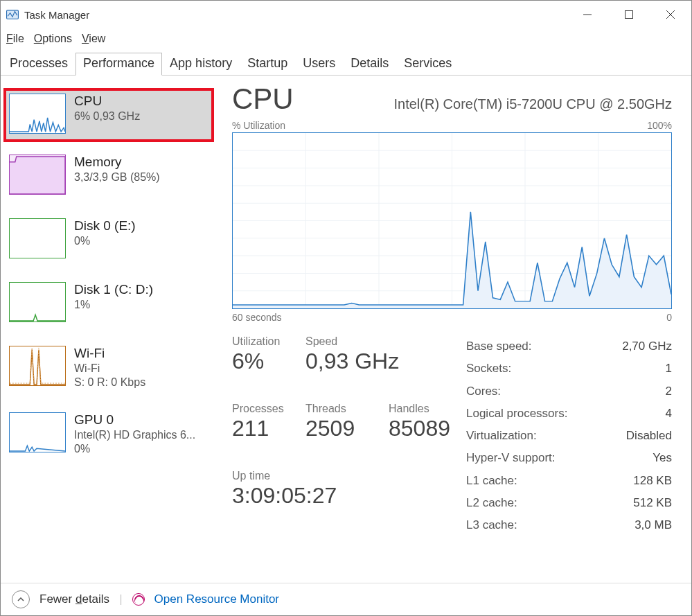 The width and height of the screenshot is (692, 616). I want to click on maximize-button, so click(629, 15).